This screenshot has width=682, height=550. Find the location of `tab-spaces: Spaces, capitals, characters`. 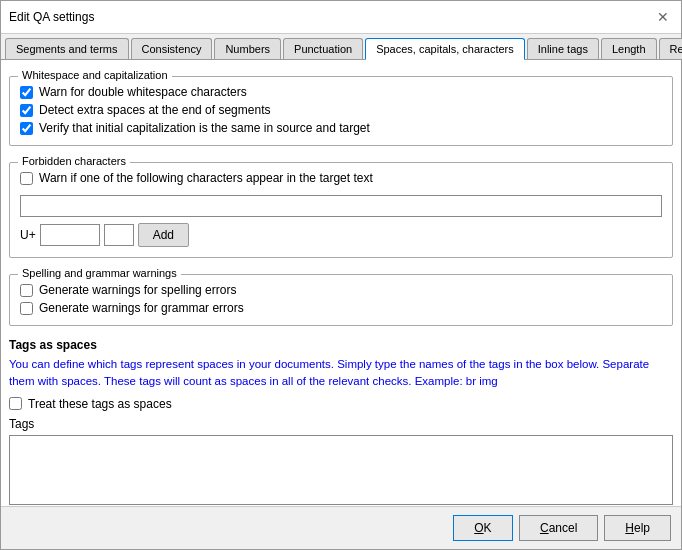

tab-spaces: Spaces, capitals, characters is located at coordinates (445, 49).